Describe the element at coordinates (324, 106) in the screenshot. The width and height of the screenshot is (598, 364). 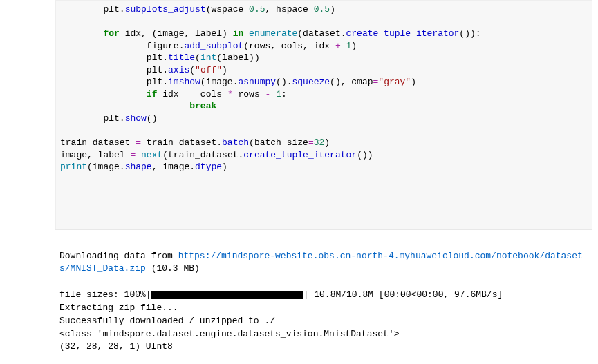
I see `code-line: break` at that location.